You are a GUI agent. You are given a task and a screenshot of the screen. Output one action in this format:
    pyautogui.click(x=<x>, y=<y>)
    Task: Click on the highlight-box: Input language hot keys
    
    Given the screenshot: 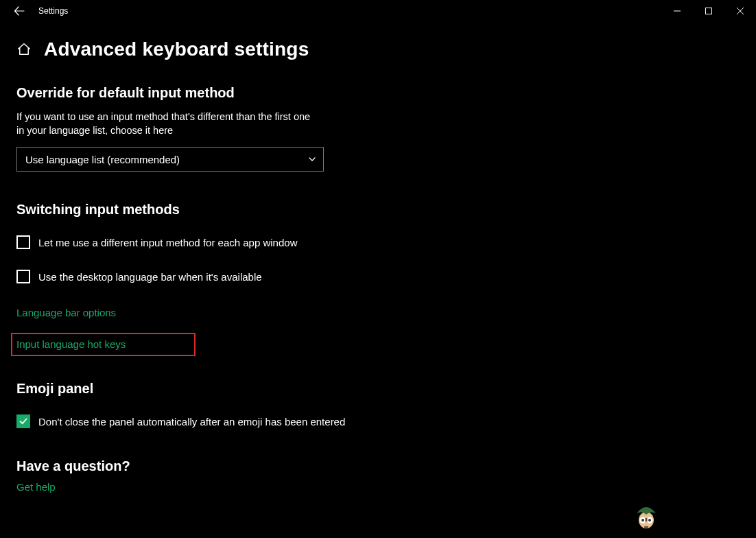 What is the action you would take?
    pyautogui.click(x=103, y=344)
    